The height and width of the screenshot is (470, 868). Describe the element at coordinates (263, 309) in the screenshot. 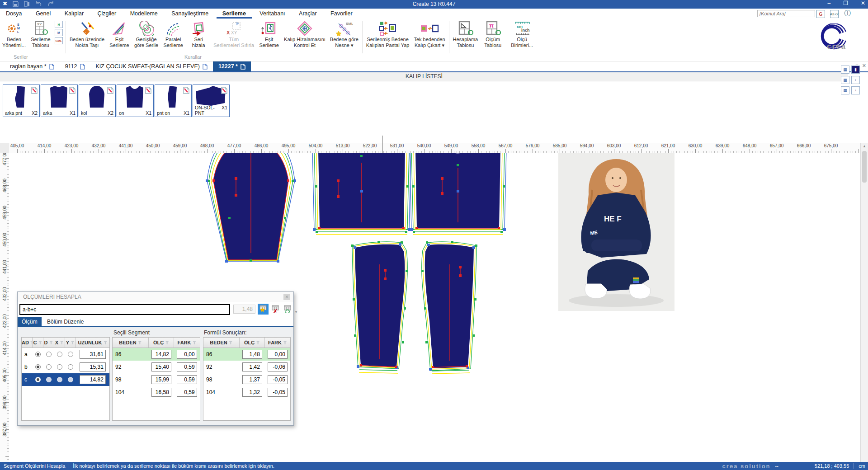

I see `apply-formula-icon` at that location.